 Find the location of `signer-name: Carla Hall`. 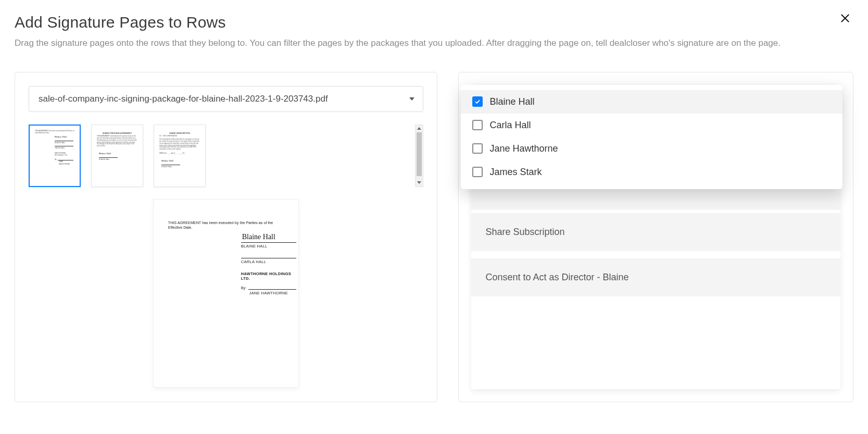

signer-name: Carla Hall is located at coordinates (510, 125).